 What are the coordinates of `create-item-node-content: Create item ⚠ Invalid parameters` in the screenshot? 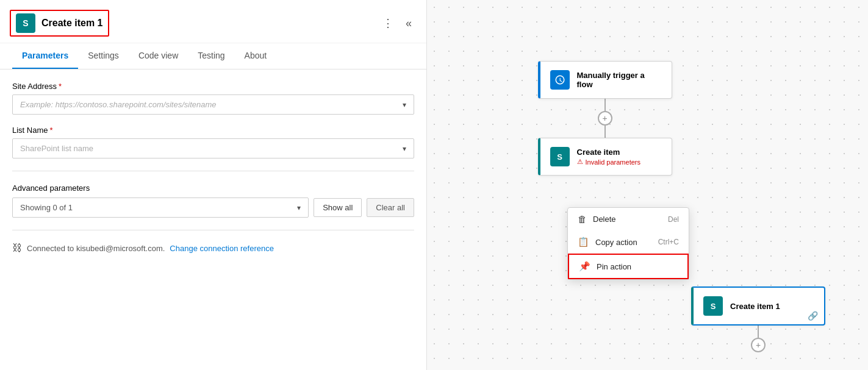 It's located at (609, 157).